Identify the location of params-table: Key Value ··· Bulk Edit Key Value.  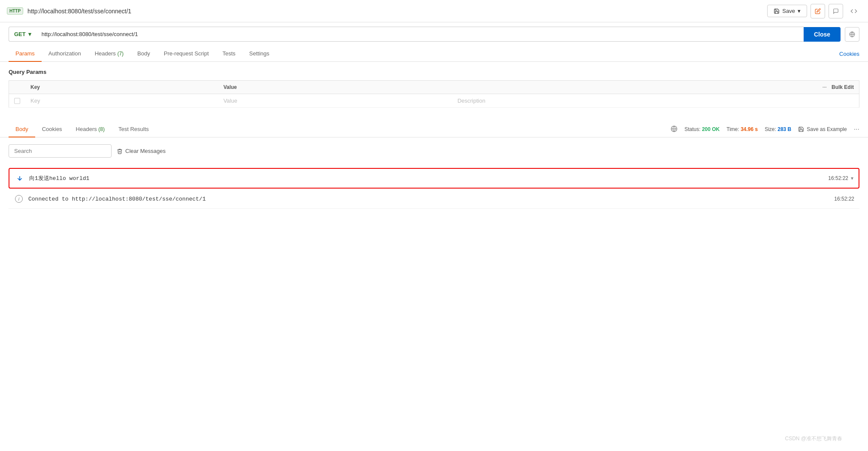
(434, 94).